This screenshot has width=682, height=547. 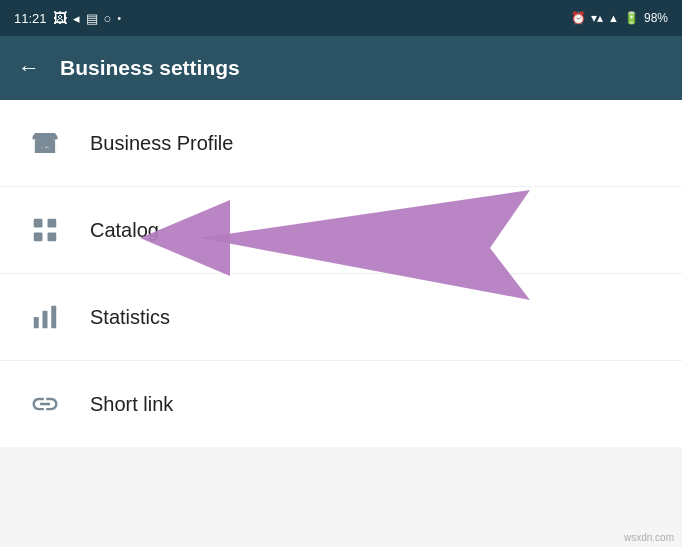 I want to click on mobile-data-icon: ▲, so click(x=614, y=18).